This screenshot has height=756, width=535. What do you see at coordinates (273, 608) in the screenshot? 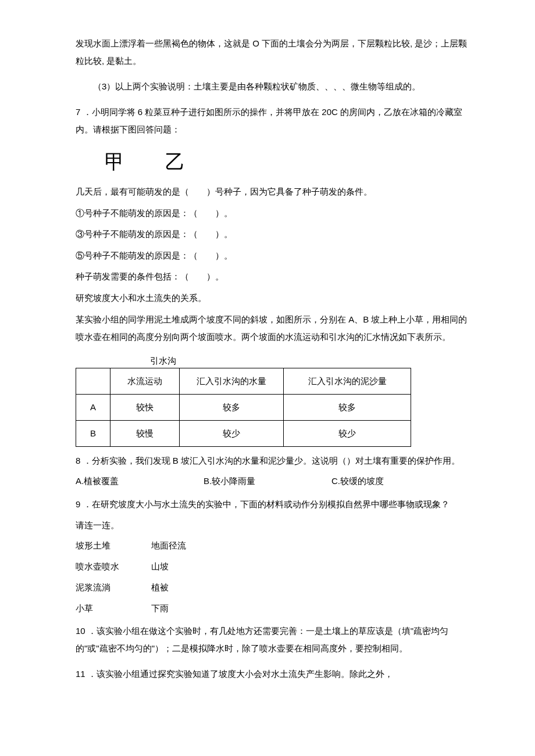
I see `match-row: 小草 下雨` at bounding box center [273, 608].